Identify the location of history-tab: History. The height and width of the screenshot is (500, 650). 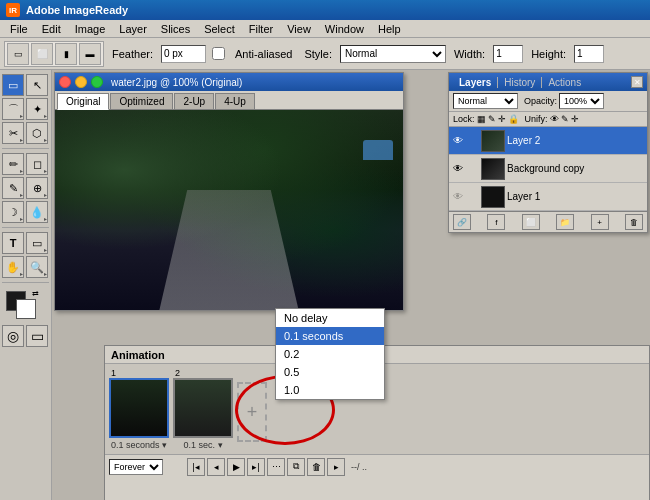
(519, 82).